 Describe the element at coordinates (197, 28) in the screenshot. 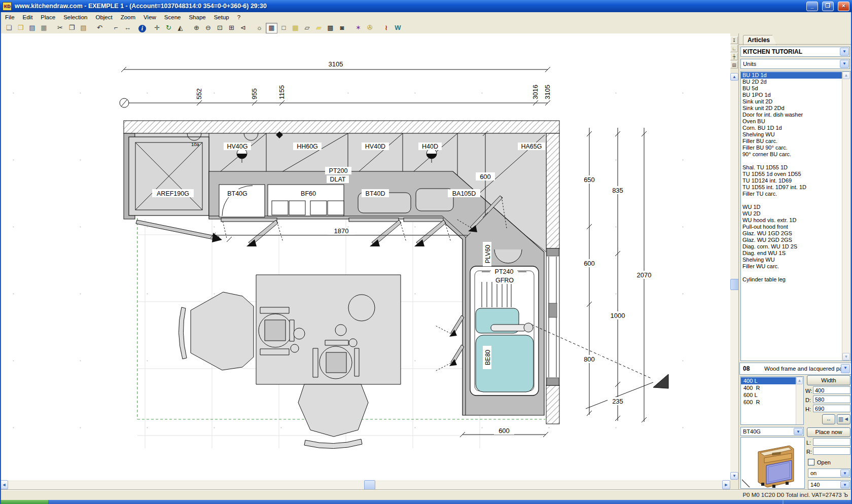

I see `zoom-in-button: ⊕` at that location.